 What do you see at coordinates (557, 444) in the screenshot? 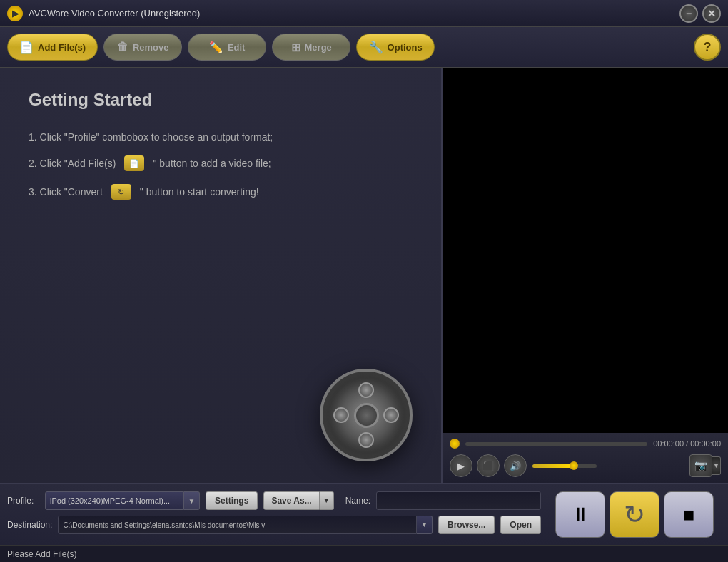
I see `progress-track` at bounding box center [557, 444].